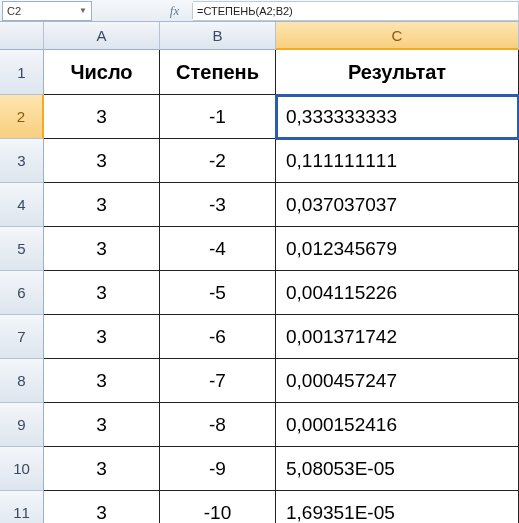 This screenshot has width=519, height=523. What do you see at coordinates (218, 205) in the screenshot?
I see `cell-B4: -3` at bounding box center [218, 205].